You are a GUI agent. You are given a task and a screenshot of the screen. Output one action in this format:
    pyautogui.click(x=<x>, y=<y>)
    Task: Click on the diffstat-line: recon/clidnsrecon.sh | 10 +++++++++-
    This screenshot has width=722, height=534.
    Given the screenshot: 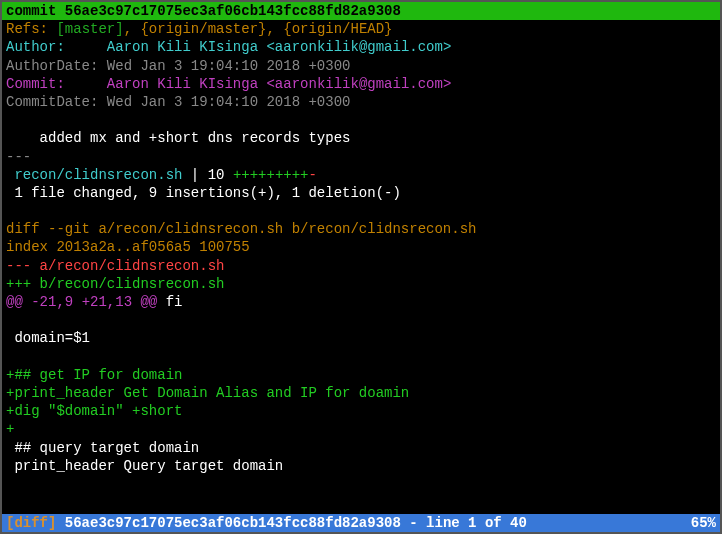 What is the action you would take?
    pyautogui.click(x=361, y=175)
    